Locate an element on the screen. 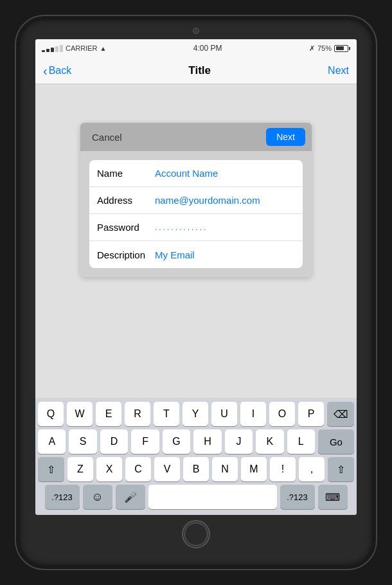 The width and height of the screenshot is (392, 585). key-s: S is located at coordinates (82, 442).